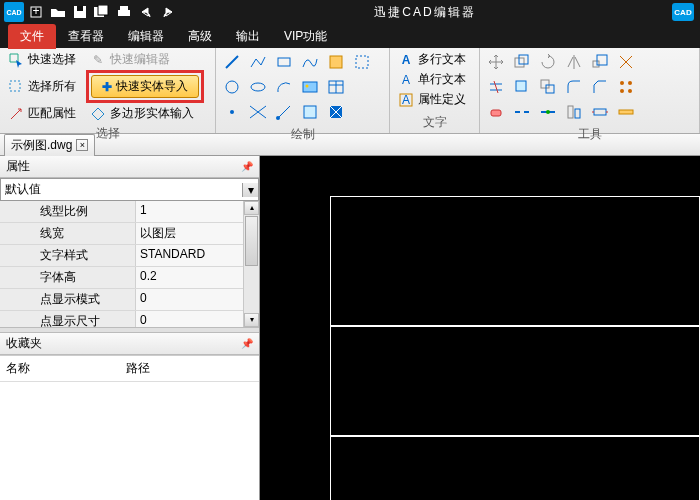 Image resolution: width=700 pixels, height=500 pixels. What do you see at coordinates (42, 114) in the screenshot?
I see `match-props-button: 匹配属性` at bounding box center [42, 114].